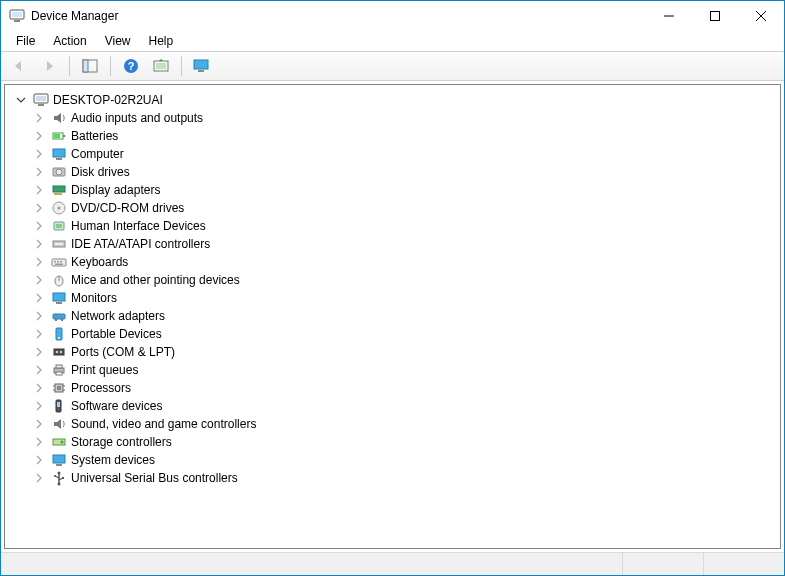 The image size is (785, 576). Describe the element at coordinates (404, 154) in the screenshot. I see `tree-node: Computer` at that location.